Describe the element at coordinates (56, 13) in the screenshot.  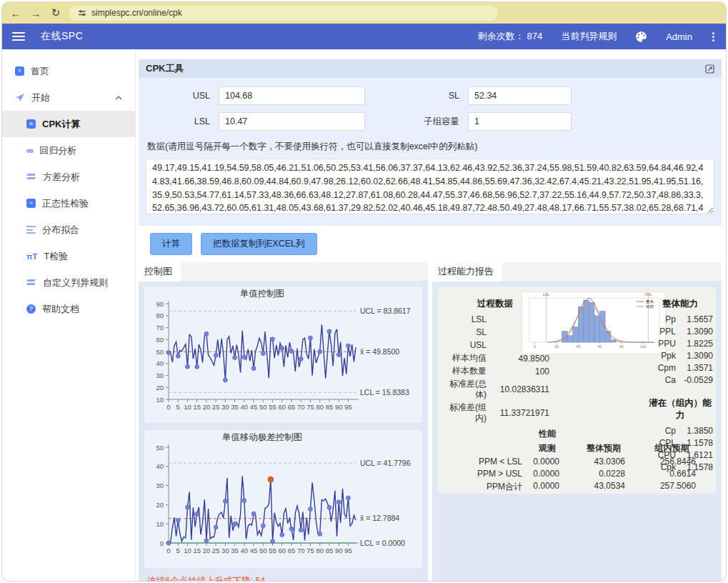
I see `reload-icon: ↻` at that location.